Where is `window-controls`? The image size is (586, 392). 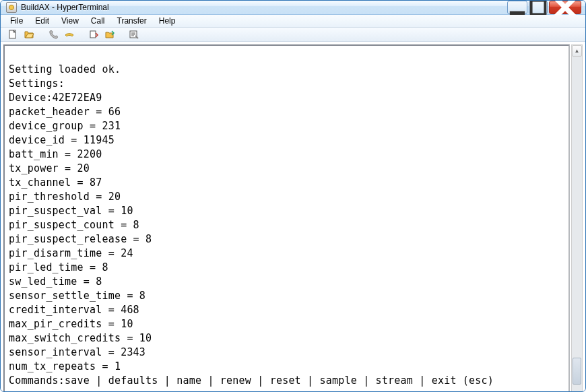
window-controls is located at coordinates (544, 7).